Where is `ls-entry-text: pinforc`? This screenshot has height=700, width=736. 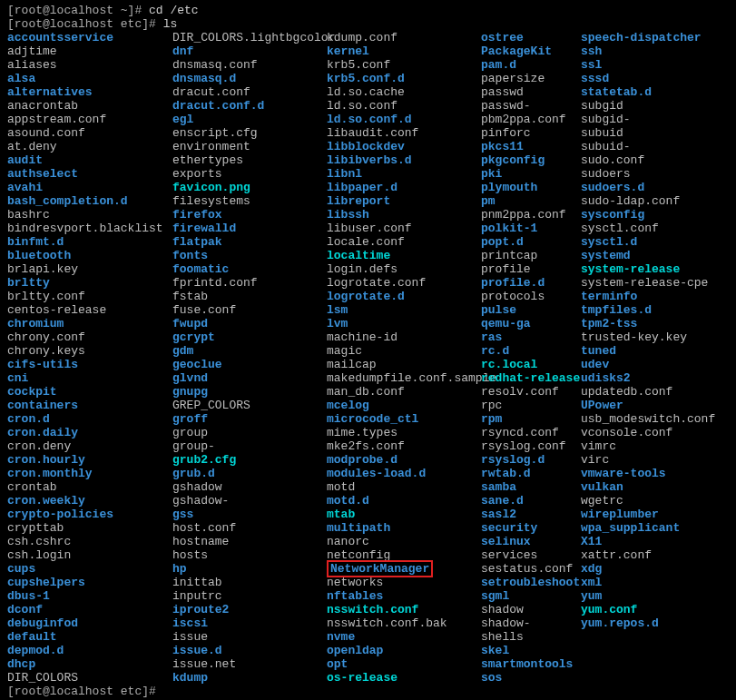
ls-entry-text: pinforc is located at coordinates (506, 133).